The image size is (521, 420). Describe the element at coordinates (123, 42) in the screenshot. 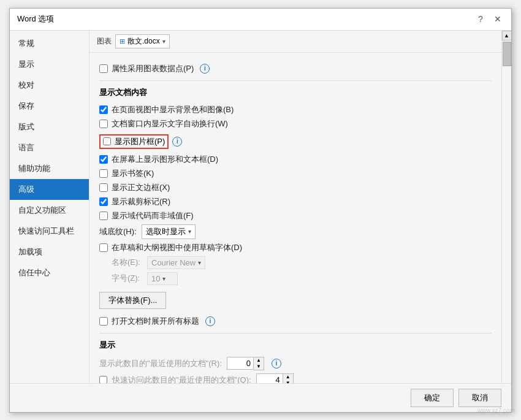

I see `doc-icon: ⊞` at that location.